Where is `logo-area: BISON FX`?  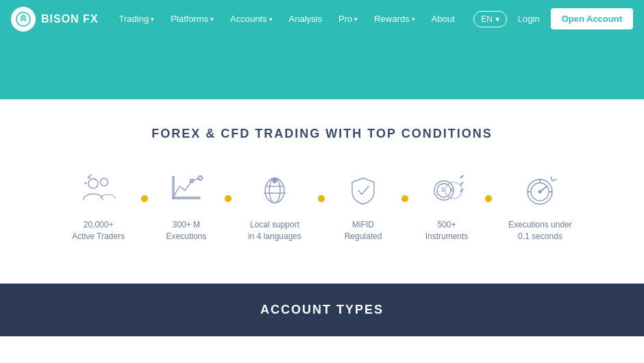 logo-area: BISON FX is located at coordinates (55, 19).